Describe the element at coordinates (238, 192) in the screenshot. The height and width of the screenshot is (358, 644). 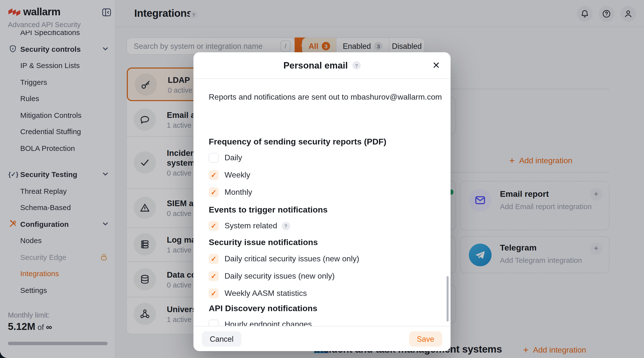
I see `option-label: Monthly` at that location.